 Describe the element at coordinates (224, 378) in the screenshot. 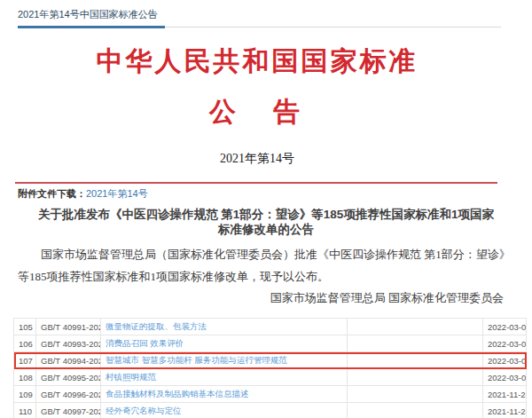

I see `standard-title-cell: 村镇照明规范` at that location.